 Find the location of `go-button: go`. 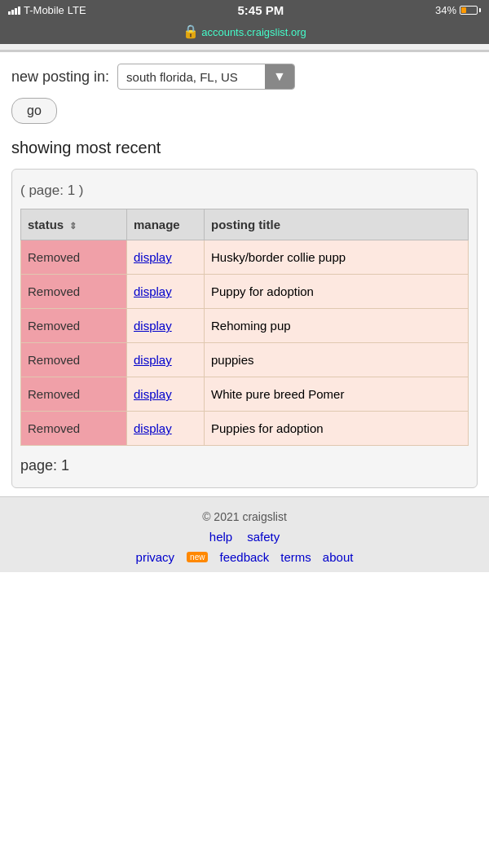

go-button: go is located at coordinates (34, 111).